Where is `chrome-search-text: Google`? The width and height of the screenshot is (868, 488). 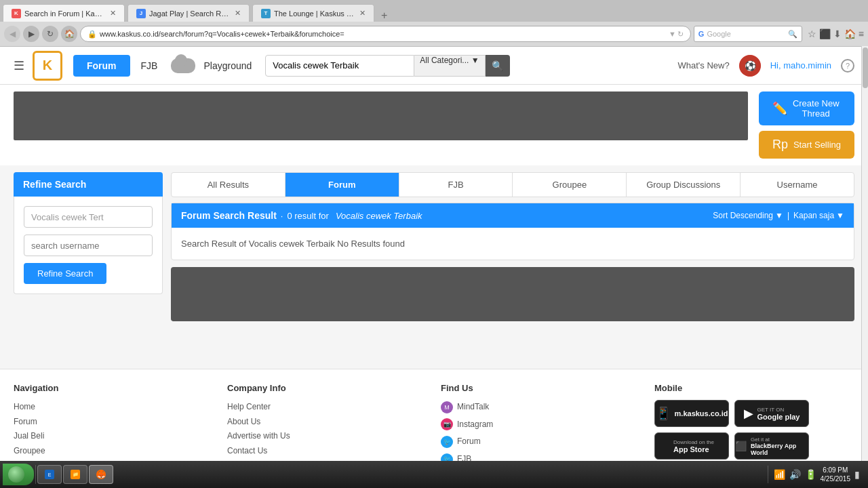 chrome-search-text: Google is located at coordinates (746, 34).